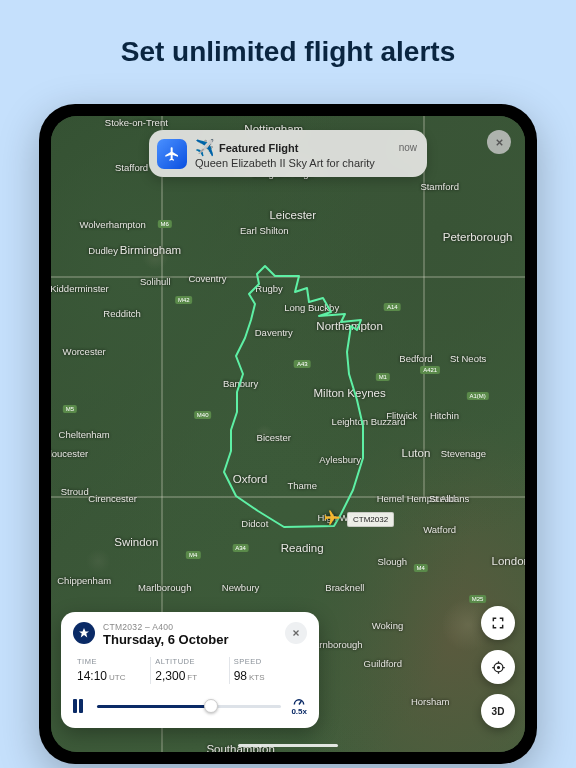 The height and width of the screenshot is (768, 576). What do you see at coordinates (312, 306) in the screenshot?
I see `city-label: Long Buckby` at bounding box center [312, 306].